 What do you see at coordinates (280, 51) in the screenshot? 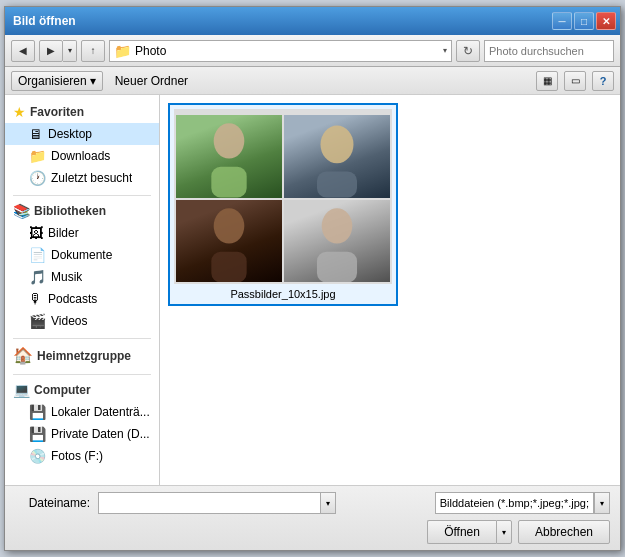
I see `path-bar: 📁 Photo ▾` at bounding box center [280, 51].